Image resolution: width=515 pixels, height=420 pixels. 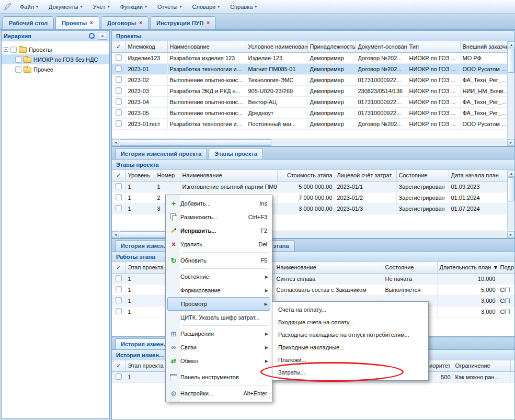 I want to click on menu-functions: Функции▾, so click(x=134, y=7).